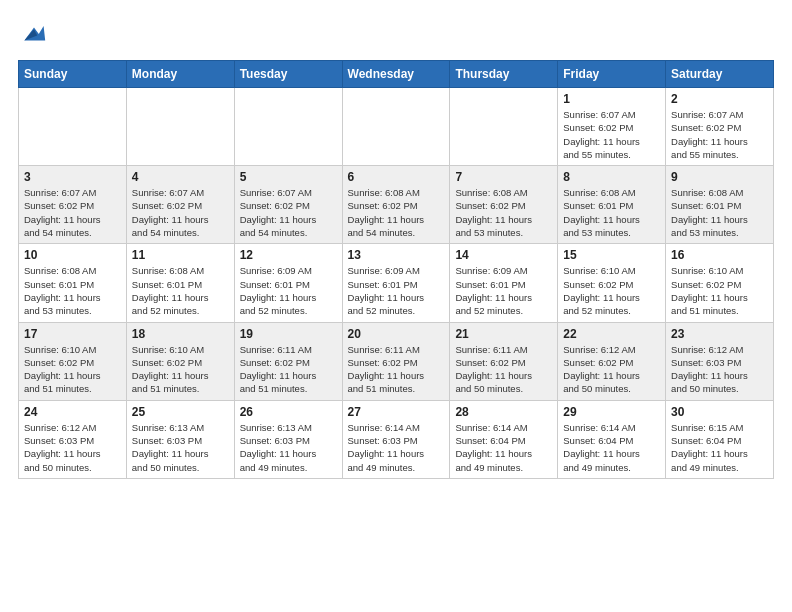 This screenshot has height=612, width=792. I want to click on weekday-header-monday: Monday, so click(180, 74).